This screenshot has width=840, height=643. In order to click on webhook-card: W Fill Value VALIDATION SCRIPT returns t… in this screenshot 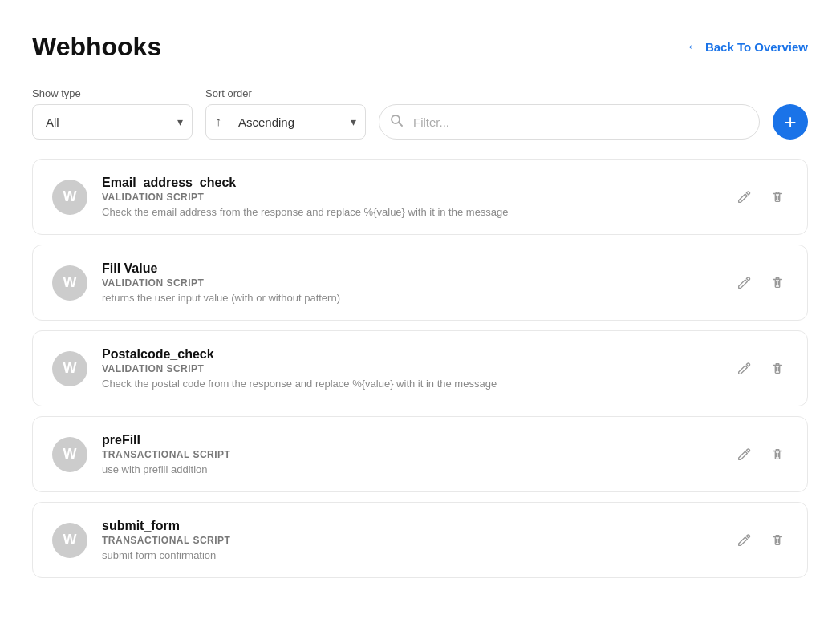, I will do `click(420, 282)`.